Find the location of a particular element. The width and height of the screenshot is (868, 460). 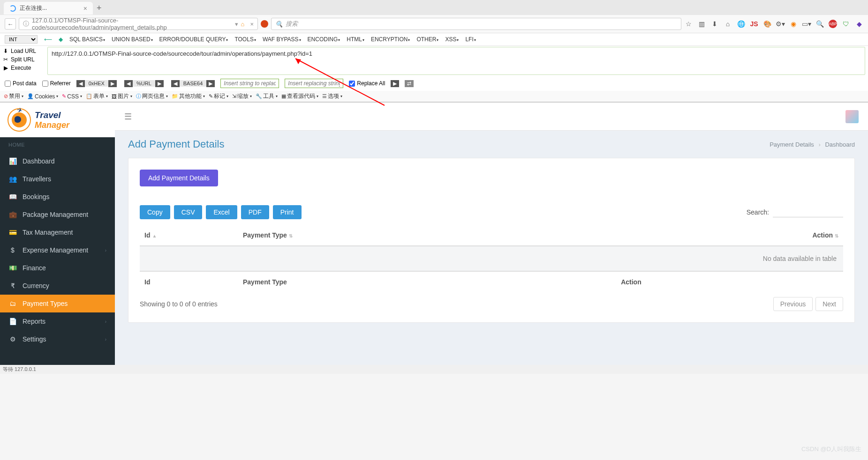

sidebar-item-payment-types: 🗂Payment Types is located at coordinates (57, 304).